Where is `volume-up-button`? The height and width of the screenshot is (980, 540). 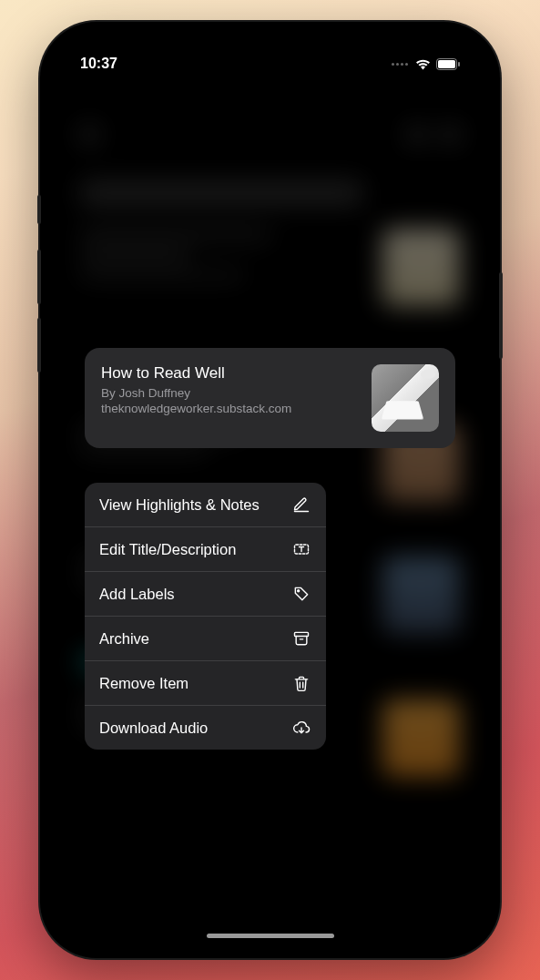
volume-up-button is located at coordinates (39, 277).